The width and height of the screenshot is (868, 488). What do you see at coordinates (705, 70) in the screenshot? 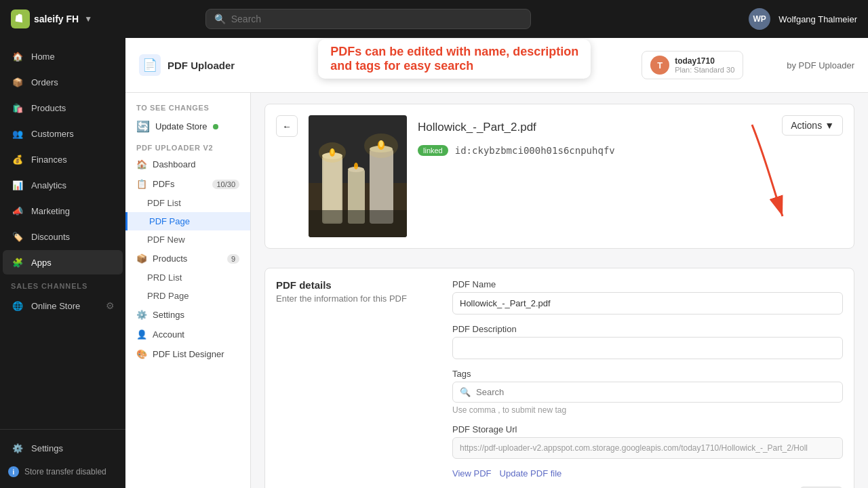
I see `plan-sub: Plan: Standard 30` at bounding box center [705, 70].